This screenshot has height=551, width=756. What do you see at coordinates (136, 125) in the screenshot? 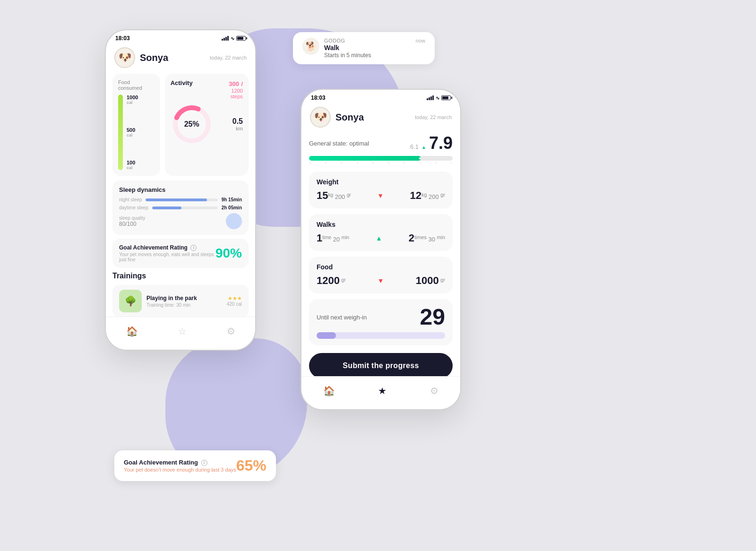
I see `food-card: Food consumed 1000cal 500cal 100cal` at bounding box center [136, 125].